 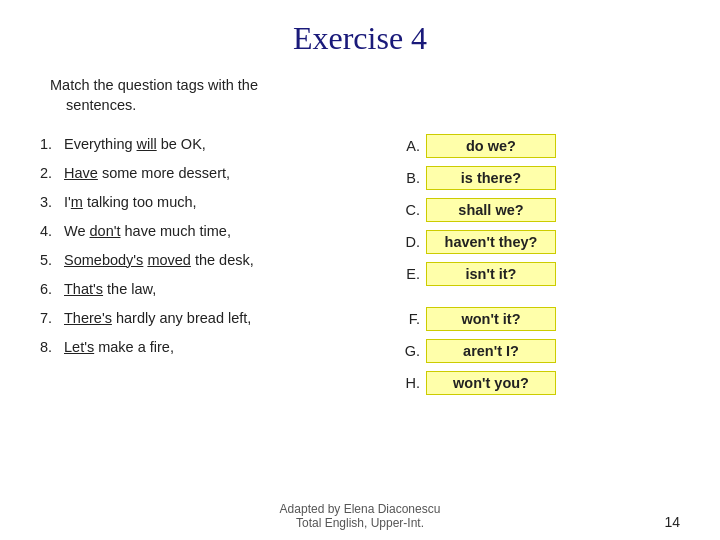 What do you see at coordinates (413, 319) in the screenshot?
I see `answer-letter: F.` at bounding box center [413, 319].